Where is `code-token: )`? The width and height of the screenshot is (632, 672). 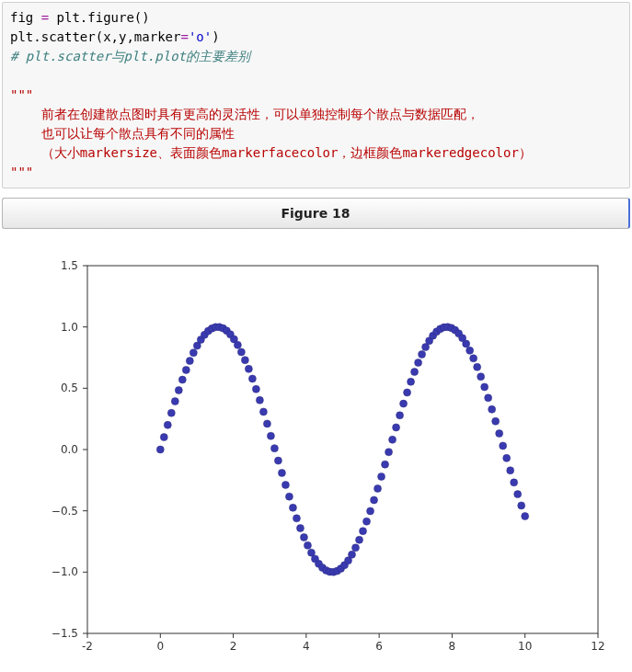
code-token: ) is located at coordinates (215, 37).